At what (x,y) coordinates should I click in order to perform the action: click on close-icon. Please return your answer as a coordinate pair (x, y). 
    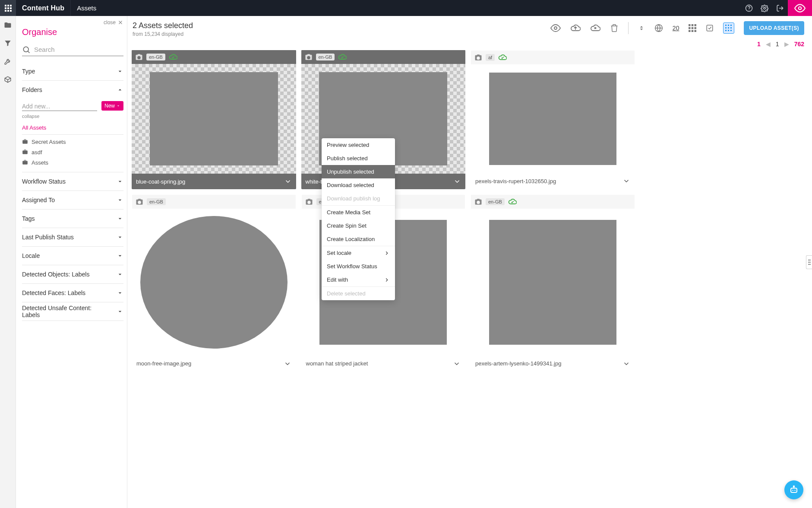
    Looking at the image, I should click on (120, 22).